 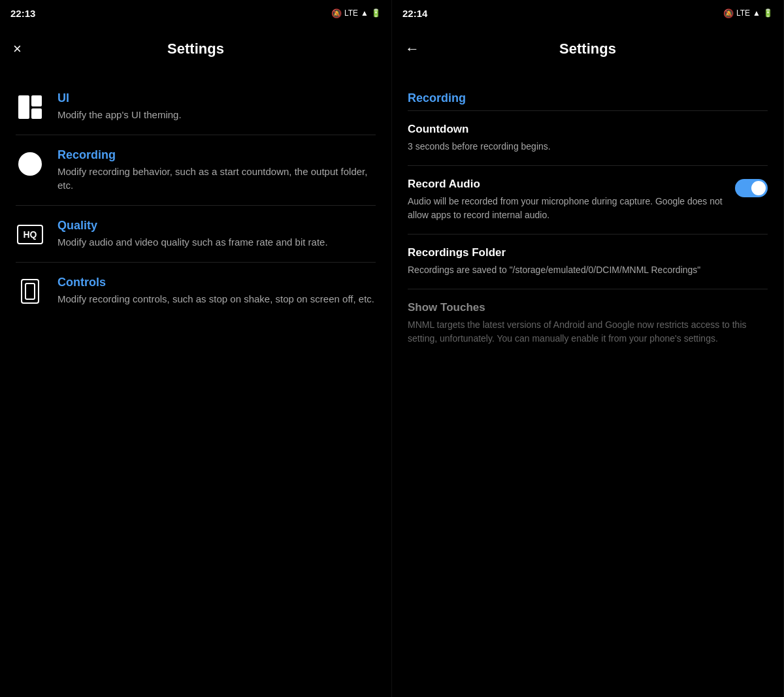 What do you see at coordinates (588, 138) in the screenshot?
I see `settings-countdown: Countdown 3 seconds before recording beg…` at bounding box center [588, 138].